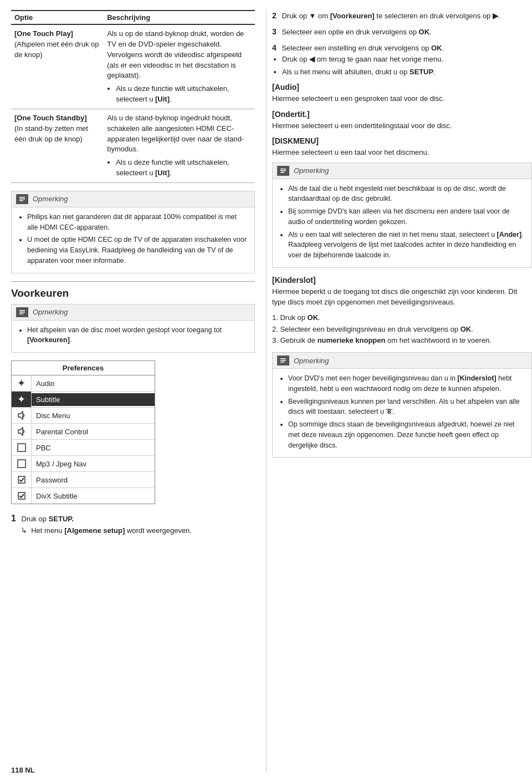 The width and height of the screenshot is (532, 782). I want to click on note-box-2: Opmerking Het afspelen van de disc moet …, so click(133, 328).